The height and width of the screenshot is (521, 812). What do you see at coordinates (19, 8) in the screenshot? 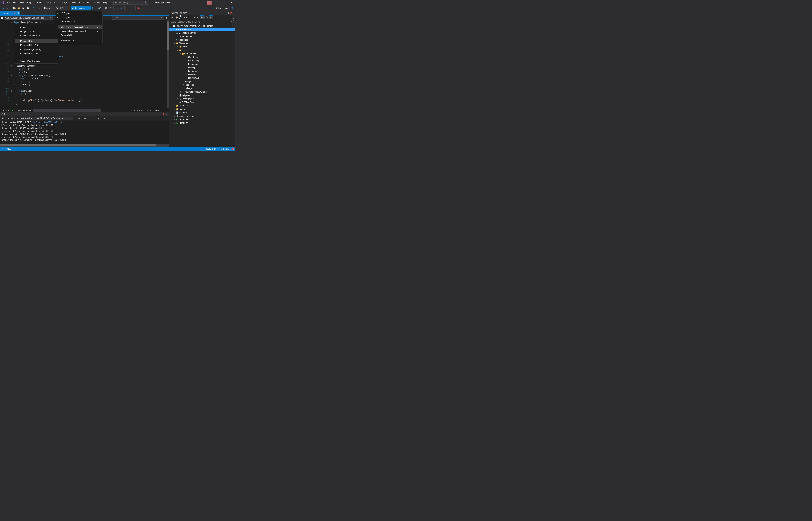
I see `open-button: 📂` at bounding box center [19, 8].